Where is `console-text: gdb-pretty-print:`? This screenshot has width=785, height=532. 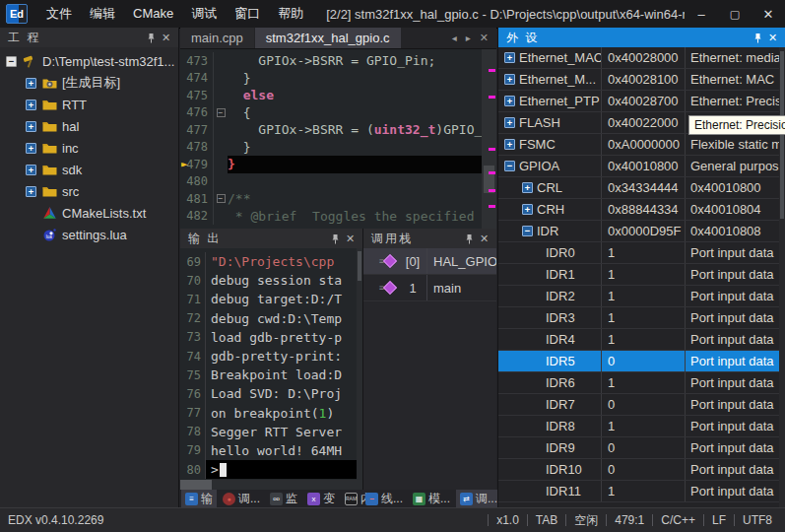 console-text: gdb-pretty-print: is located at coordinates (284, 357).